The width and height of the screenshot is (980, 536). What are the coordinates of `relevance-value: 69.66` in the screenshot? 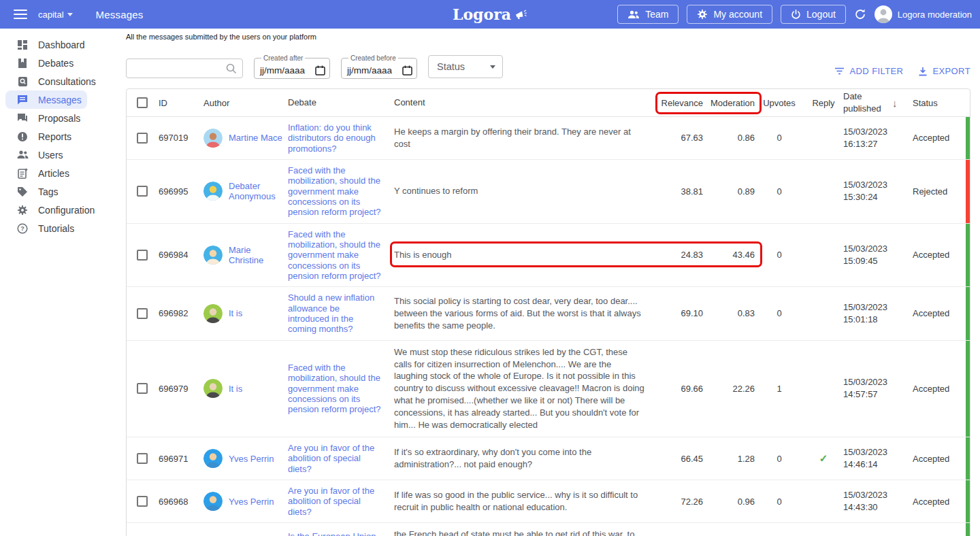 It's located at (681, 389).